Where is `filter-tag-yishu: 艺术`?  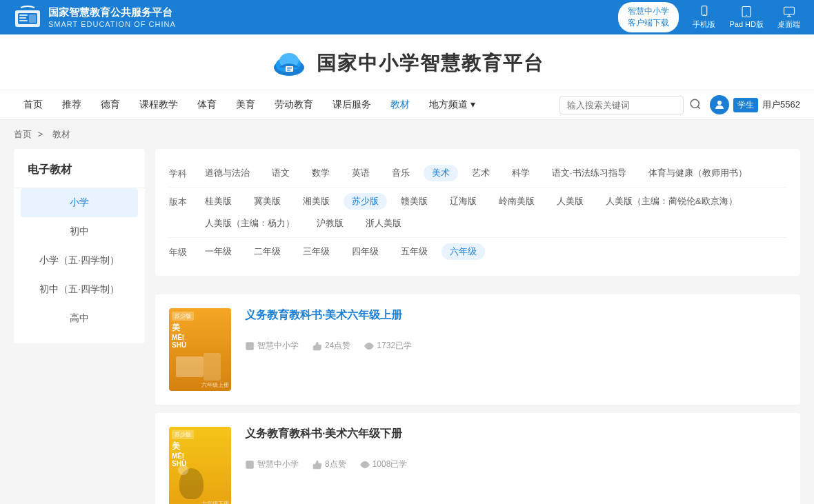
filter-tag-yishu: 艺术 is located at coordinates (481, 173).